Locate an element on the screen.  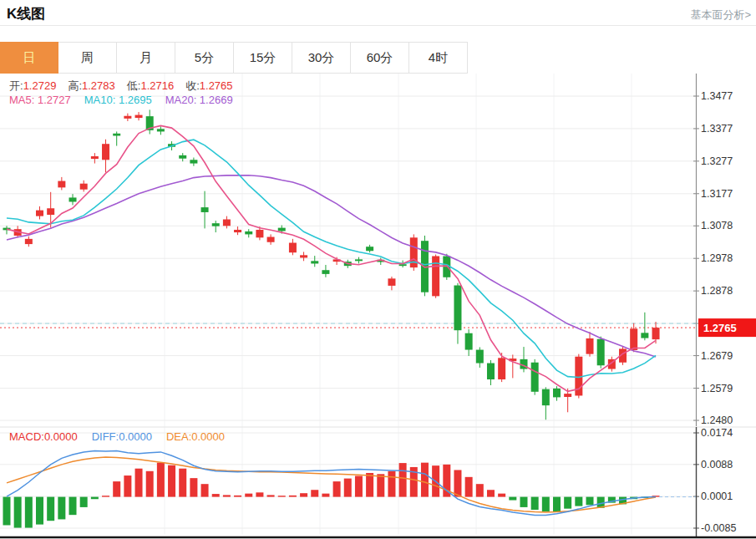
tab-period-7: 4时 is located at coordinates (439, 58).